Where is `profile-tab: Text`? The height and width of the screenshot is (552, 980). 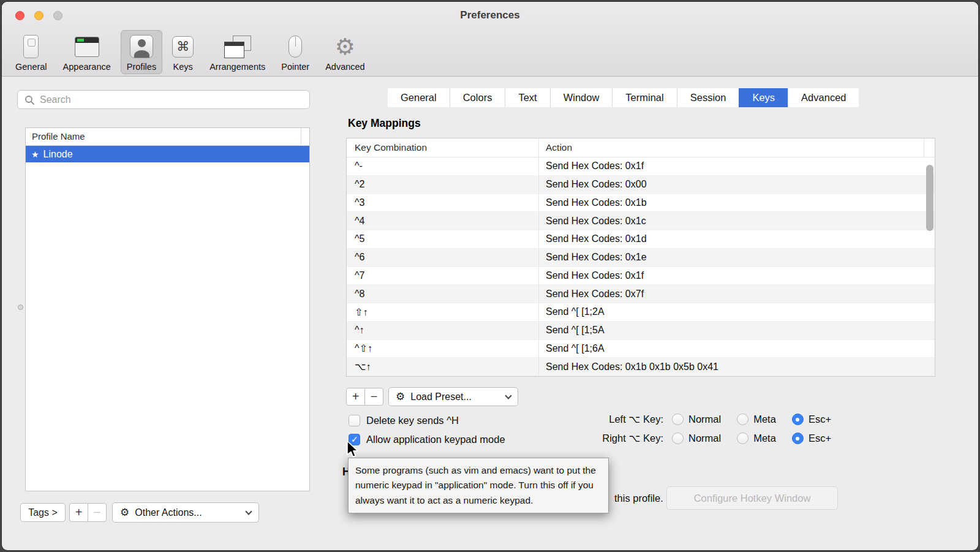 profile-tab: Text is located at coordinates (527, 98).